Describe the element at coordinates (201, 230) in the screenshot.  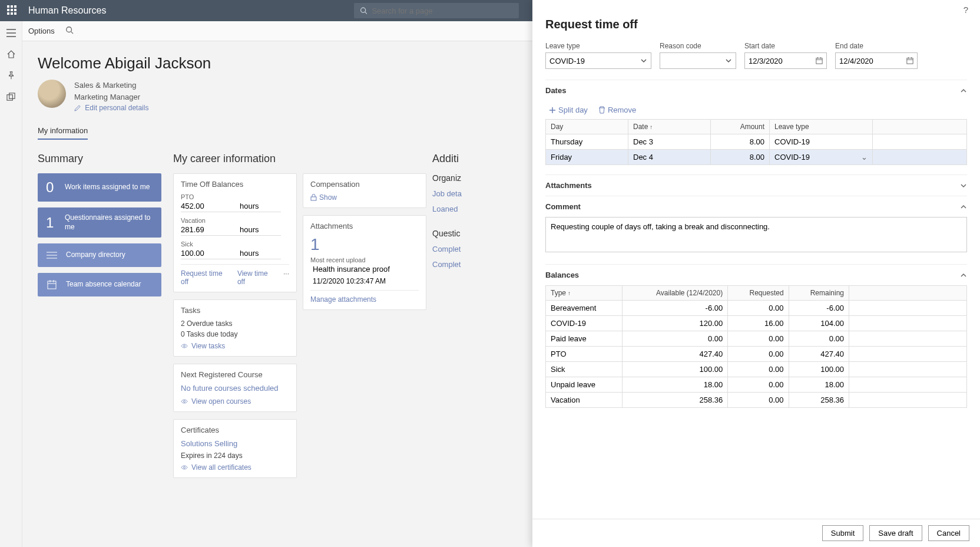
I see `vacation-value: 281.69` at that location.